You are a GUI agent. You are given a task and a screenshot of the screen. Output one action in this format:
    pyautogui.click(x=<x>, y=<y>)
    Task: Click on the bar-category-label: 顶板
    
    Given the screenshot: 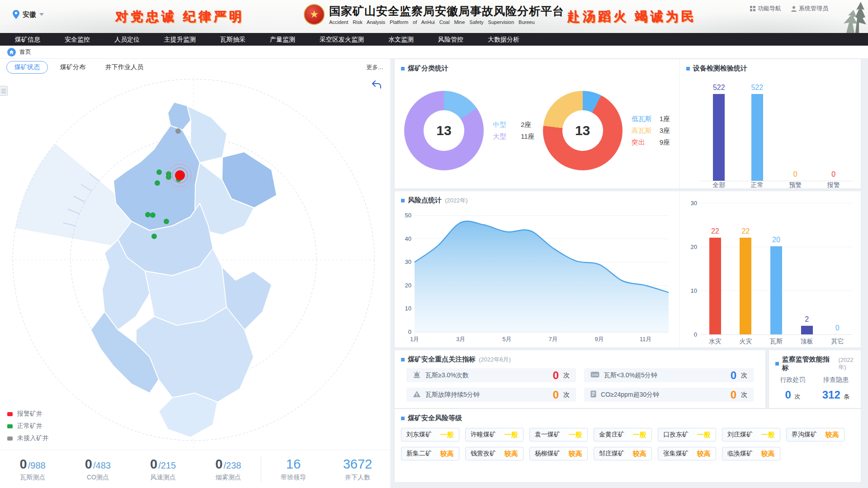 What is the action you would take?
    pyautogui.click(x=807, y=342)
    